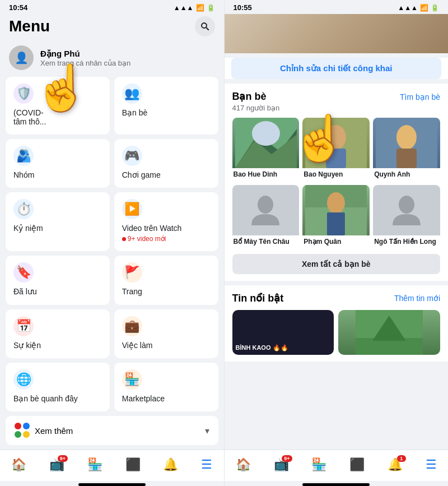 This screenshot has width=448, height=486. I want to click on groups-nav-icon: ⬛, so click(133, 465).